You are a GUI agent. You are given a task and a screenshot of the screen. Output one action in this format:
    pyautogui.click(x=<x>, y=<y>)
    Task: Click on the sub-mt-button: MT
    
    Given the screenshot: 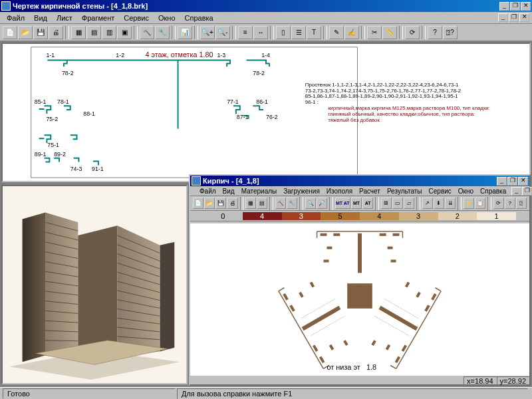 What is the action you would take?
    pyautogui.click(x=356, y=203)
    